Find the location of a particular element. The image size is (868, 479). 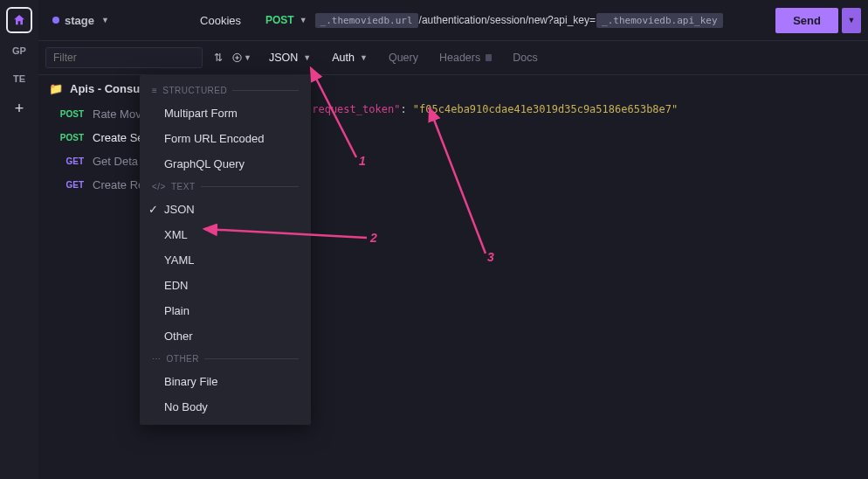

env-name: stage is located at coordinates (79, 21).